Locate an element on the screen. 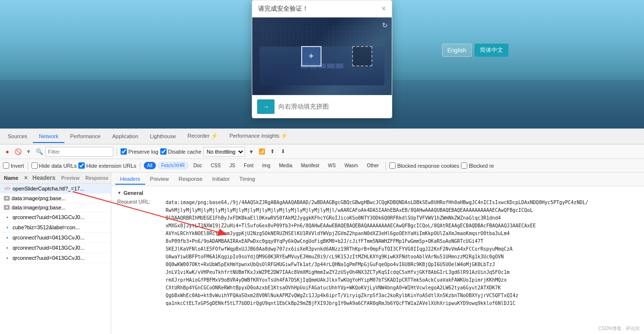 The image size is (644, 334). api-icon-3: • is located at coordinates (7, 217).